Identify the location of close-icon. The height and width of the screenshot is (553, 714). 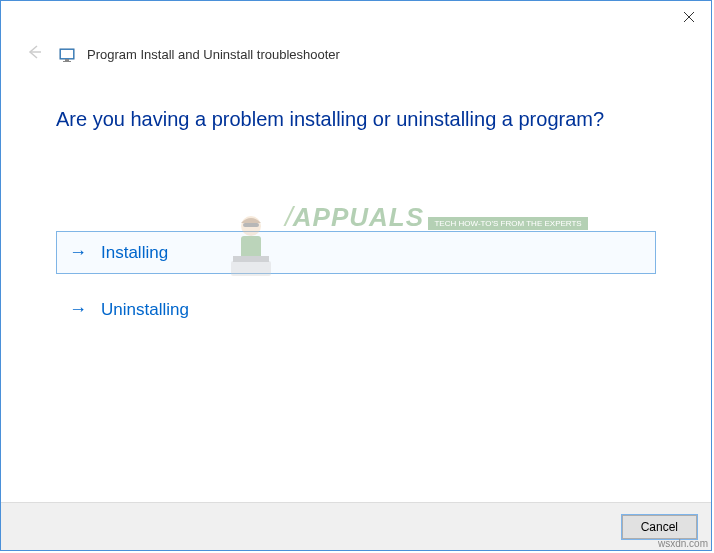
(689, 17).